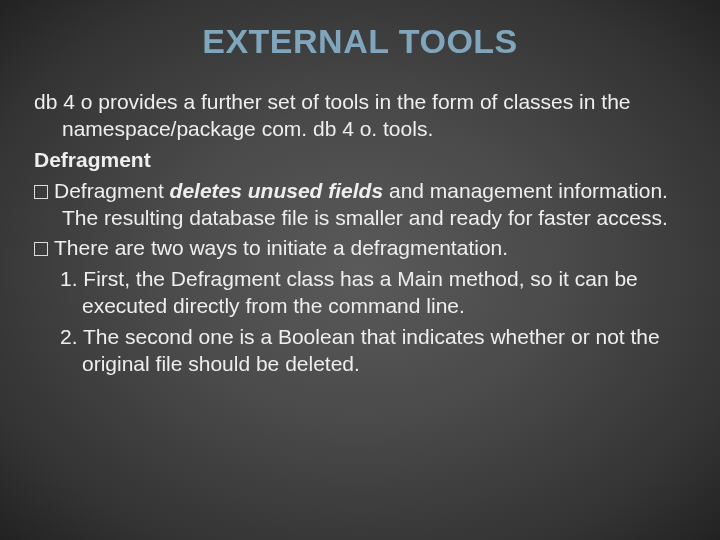  Describe the element at coordinates (281, 248) in the screenshot. I see `bullet-2-text: There are two ways to initiate a defragm…` at that location.